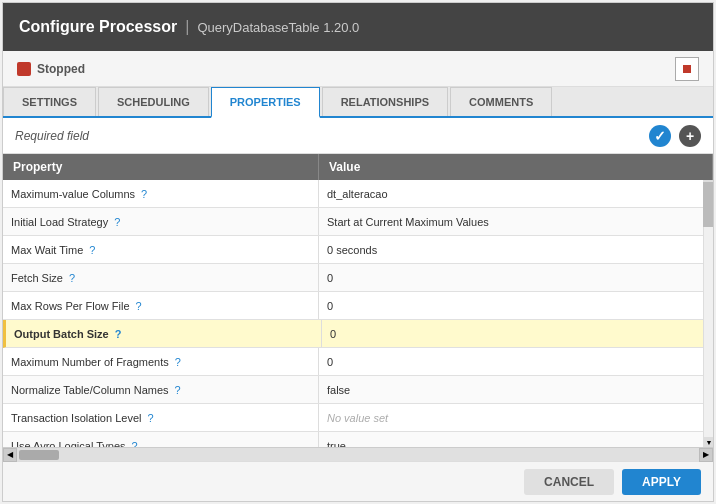 The width and height of the screenshot is (716, 504). What do you see at coordinates (708, 442) in the screenshot?
I see `scroll-down-arrow: ▼` at bounding box center [708, 442].